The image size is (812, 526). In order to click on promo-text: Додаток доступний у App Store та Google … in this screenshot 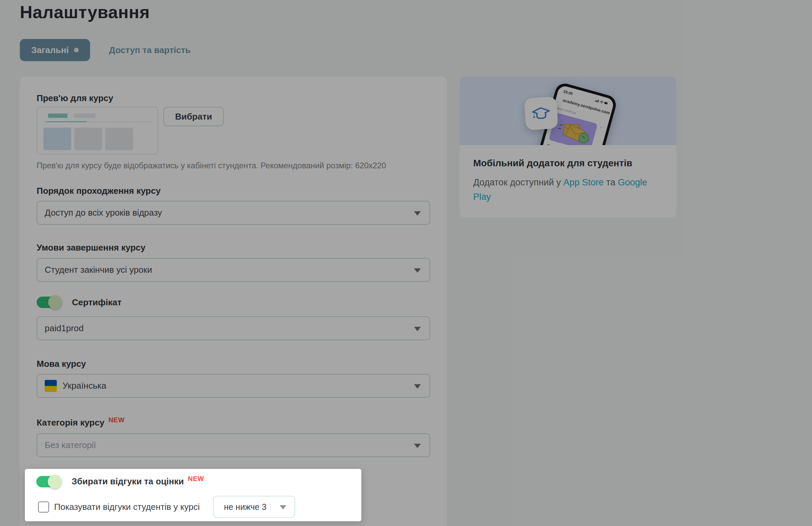, I will do `click(567, 190)`.